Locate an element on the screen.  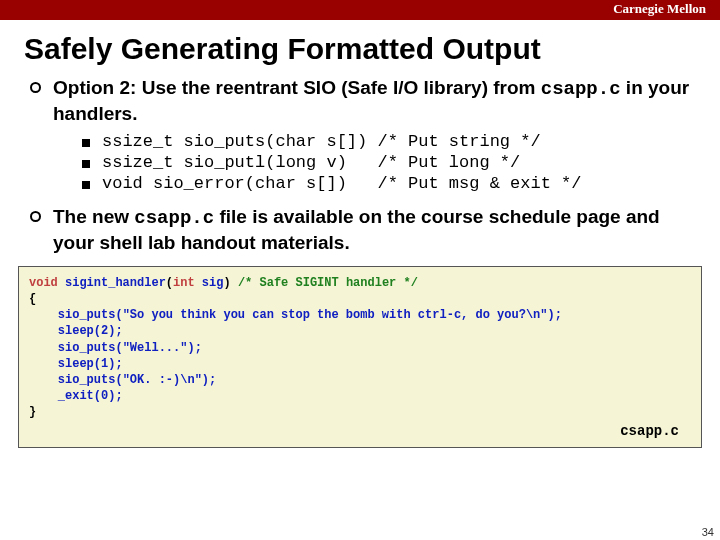
bullet-1-code: csapp.c is located at coordinates (581, 89).